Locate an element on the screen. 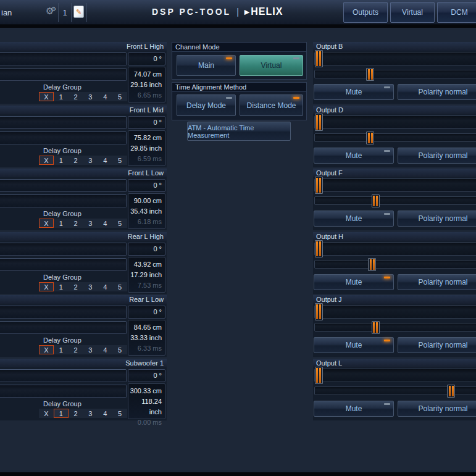 The width and height of the screenshot is (476, 476). settings-gears-icon: ⚙⚙ is located at coordinates (51, 11).